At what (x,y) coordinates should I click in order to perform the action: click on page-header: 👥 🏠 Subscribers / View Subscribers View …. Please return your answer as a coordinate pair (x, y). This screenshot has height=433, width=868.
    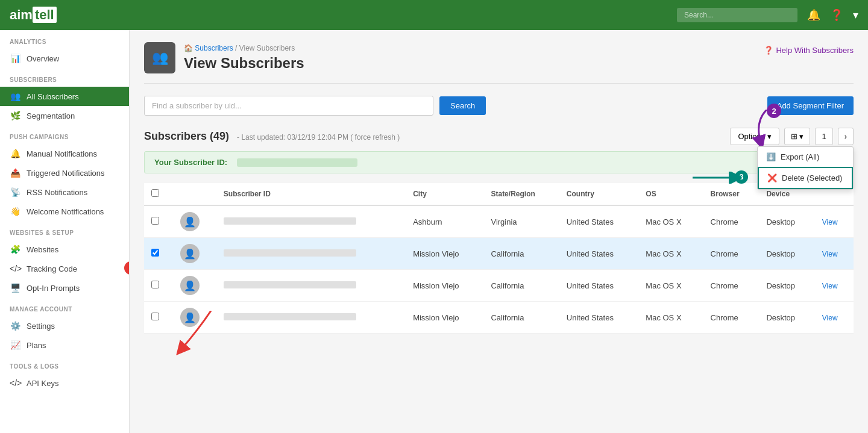
    Looking at the image, I should click on (499, 63).